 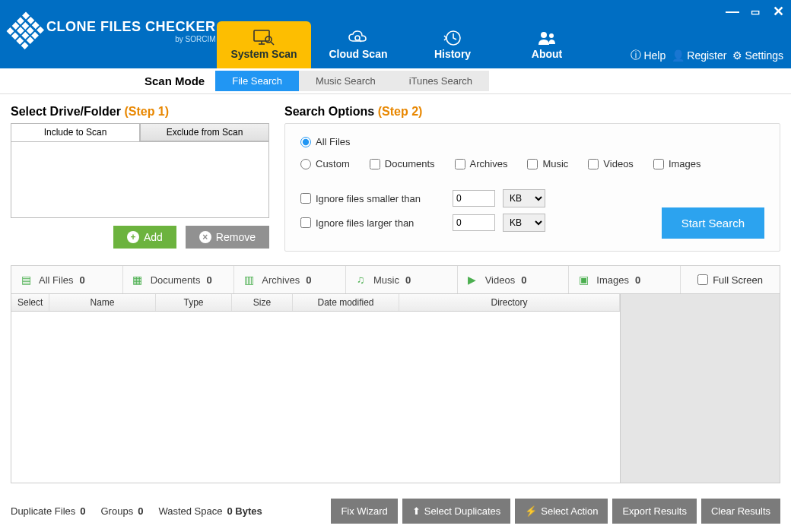 I want to click on cat-videos: ▶Videos0, so click(x=514, y=280).